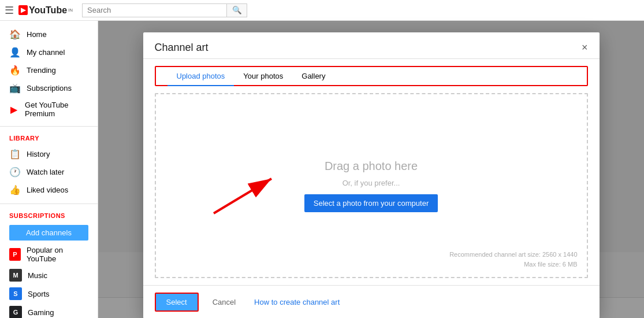 The width and height of the screenshot is (644, 318). What do you see at coordinates (49, 310) in the screenshot?
I see `sidebar-item-gaming: G Gaming` at bounding box center [49, 310].